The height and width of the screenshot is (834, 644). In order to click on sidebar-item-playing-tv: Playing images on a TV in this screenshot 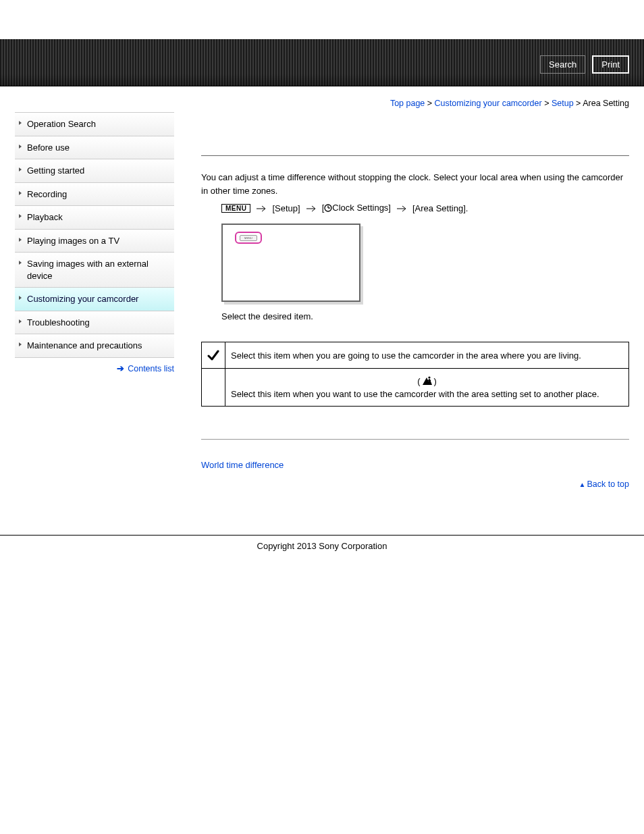, I will do `click(95, 242)`.